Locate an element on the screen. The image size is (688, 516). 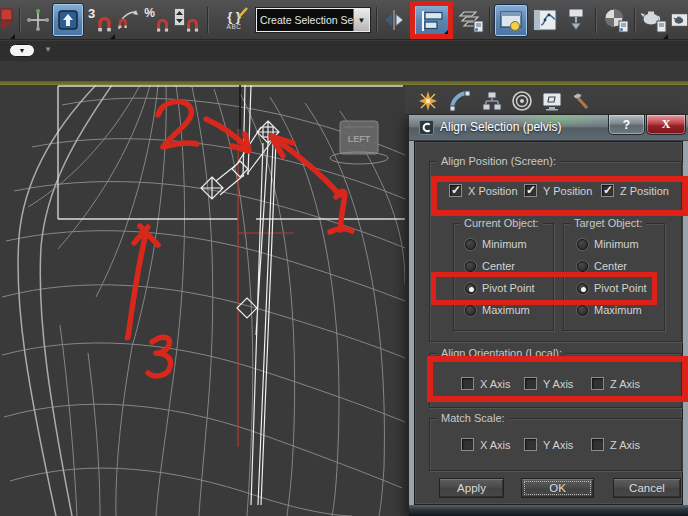
tab-create is located at coordinates (428, 100).